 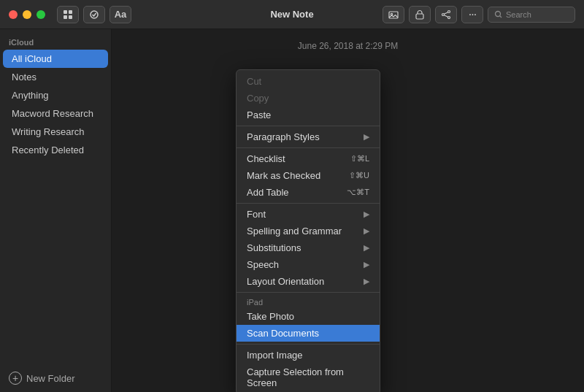 What do you see at coordinates (358, 193) in the screenshot?
I see `menu-item-add-table-shortcut: ⌥⌘T` at bounding box center [358, 193].